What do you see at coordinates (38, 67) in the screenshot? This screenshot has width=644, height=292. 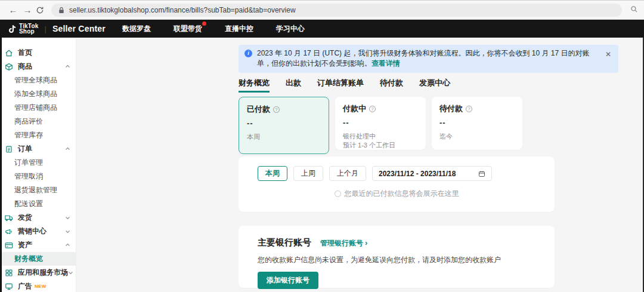 I see `sidebar-item-products: 商品` at bounding box center [38, 67].